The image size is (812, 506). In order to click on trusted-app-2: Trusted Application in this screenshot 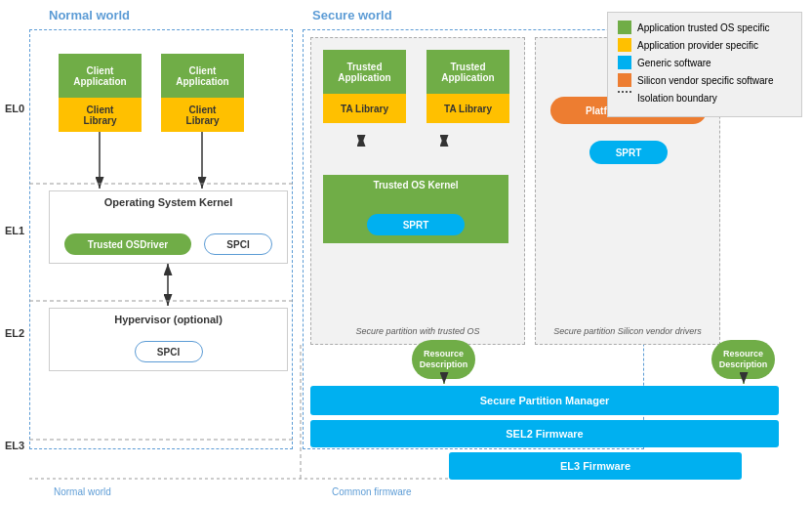, I will do `click(468, 72)`.